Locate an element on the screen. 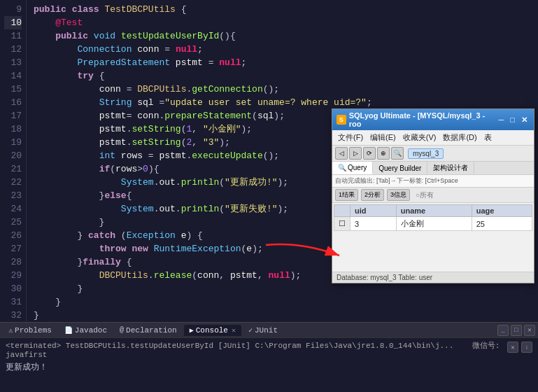 The height and width of the screenshot is (392, 538). tb-btn-2: ▷ is located at coordinates (355, 153).